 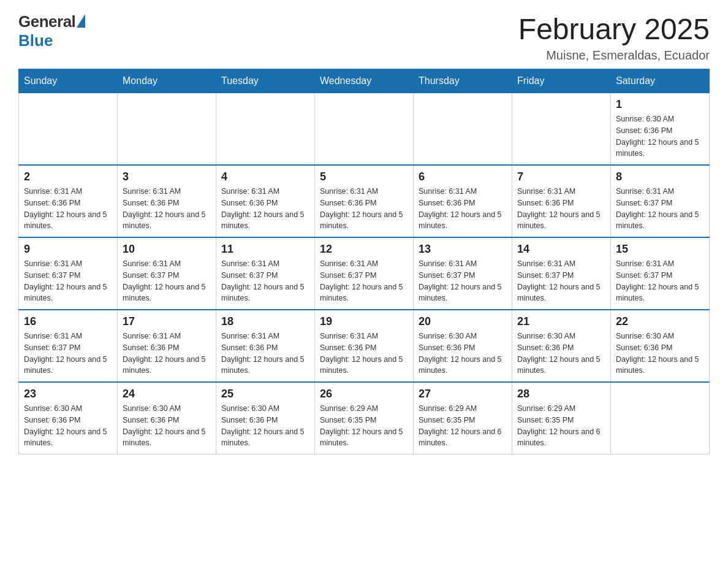 I want to click on calendar-cell: 3Sunrise: 6:31 AM Sunset: 6:36 PM Daylig…, so click(x=167, y=201).